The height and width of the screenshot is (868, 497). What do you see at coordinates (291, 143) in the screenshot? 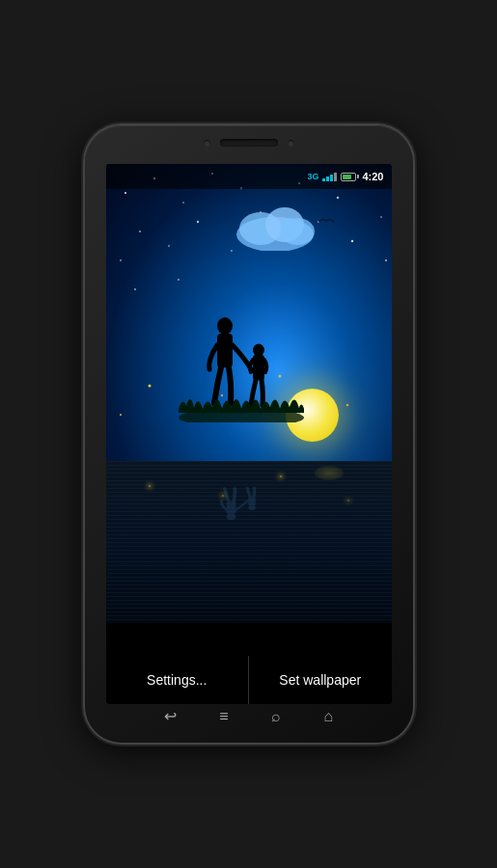
I see `phone-dot-right` at bounding box center [291, 143].